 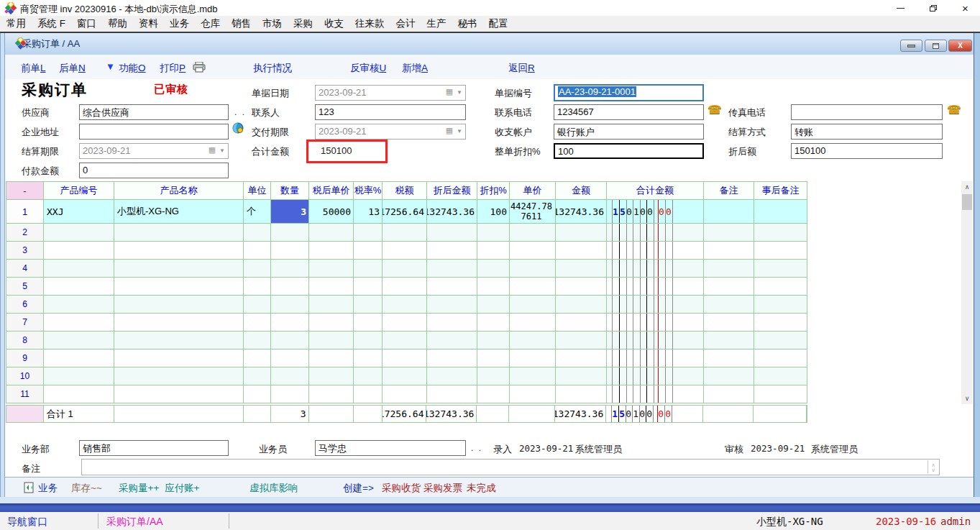 I want to click on function-button: 功能O, so click(x=132, y=68).